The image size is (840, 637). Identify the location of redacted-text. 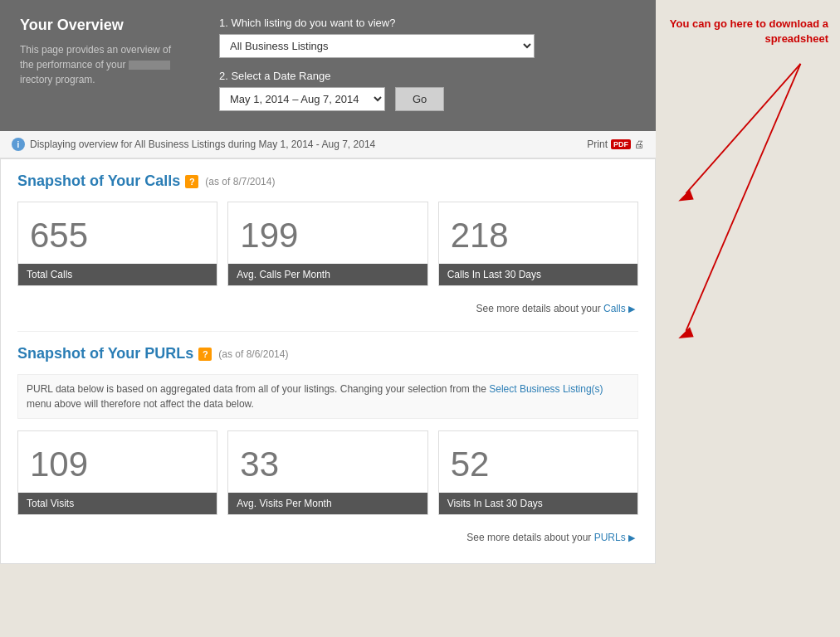
(149, 65).